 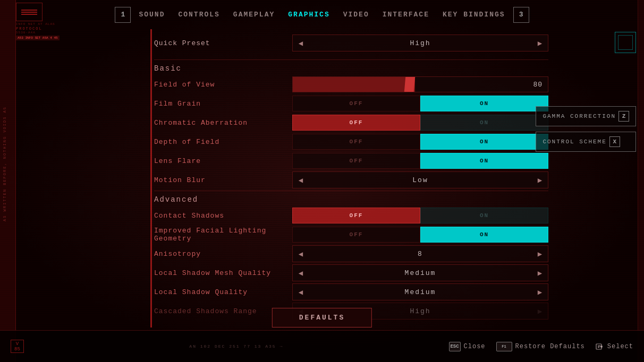 What do you see at coordinates (301, 254) in the screenshot?
I see `anisotropy-prev: ◀` at bounding box center [301, 254].